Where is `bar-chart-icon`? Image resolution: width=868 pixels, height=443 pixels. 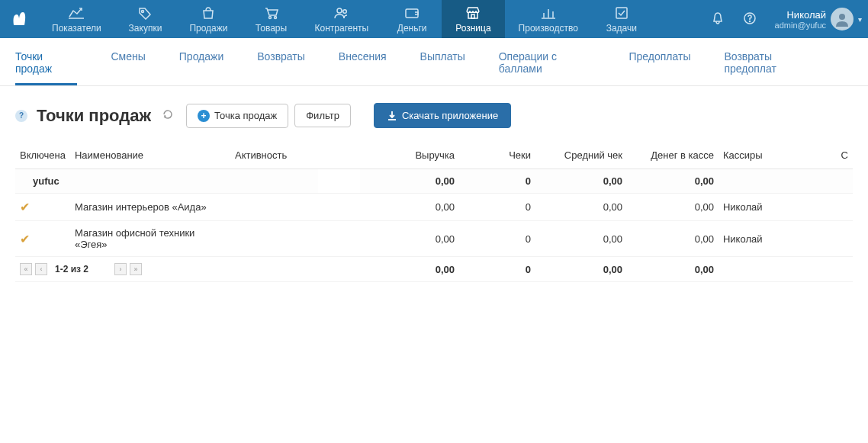
bar-chart-icon is located at coordinates (548, 13).